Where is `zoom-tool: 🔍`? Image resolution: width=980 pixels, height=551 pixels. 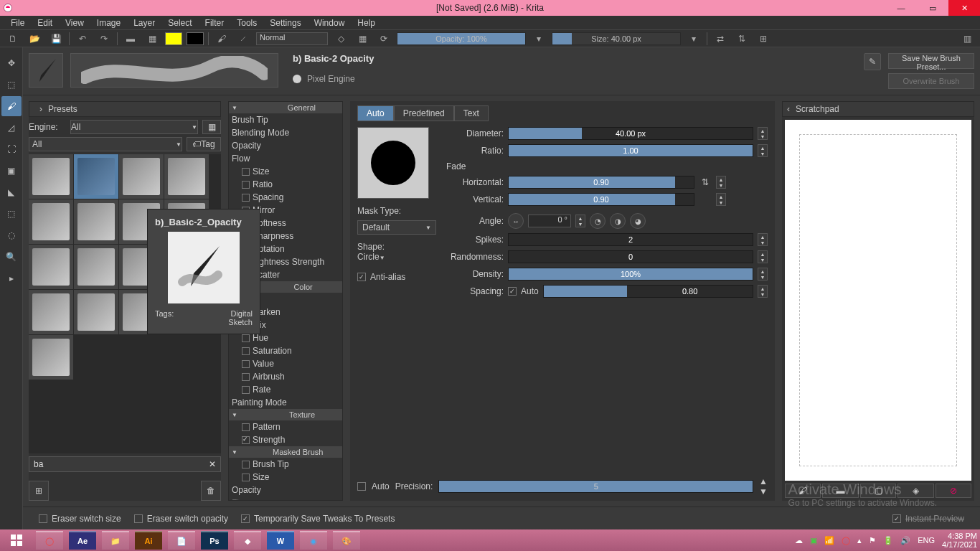
zoom-tool: 🔍 is located at coordinates (11, 257).